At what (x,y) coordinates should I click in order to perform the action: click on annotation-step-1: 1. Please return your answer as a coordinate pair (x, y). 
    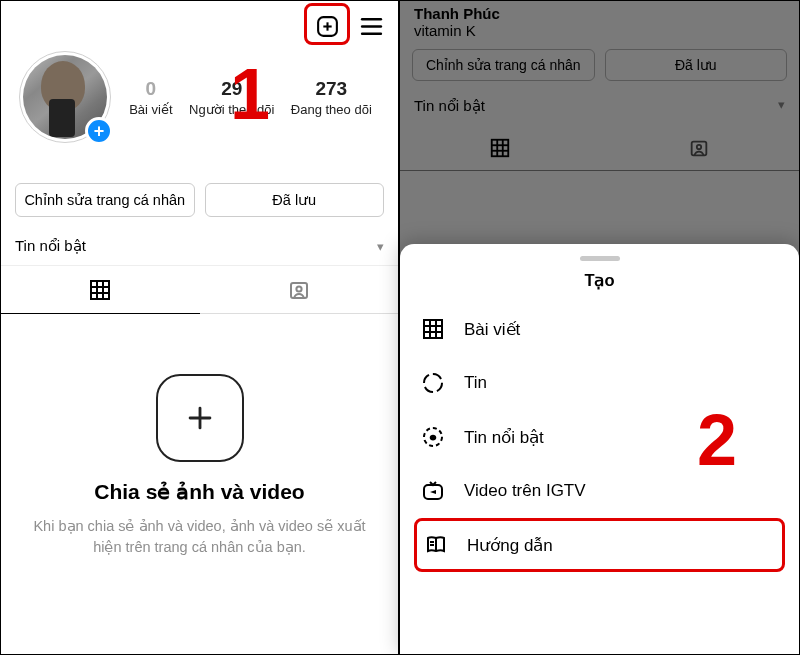
    Looking at the image, I should click on (250, 94).